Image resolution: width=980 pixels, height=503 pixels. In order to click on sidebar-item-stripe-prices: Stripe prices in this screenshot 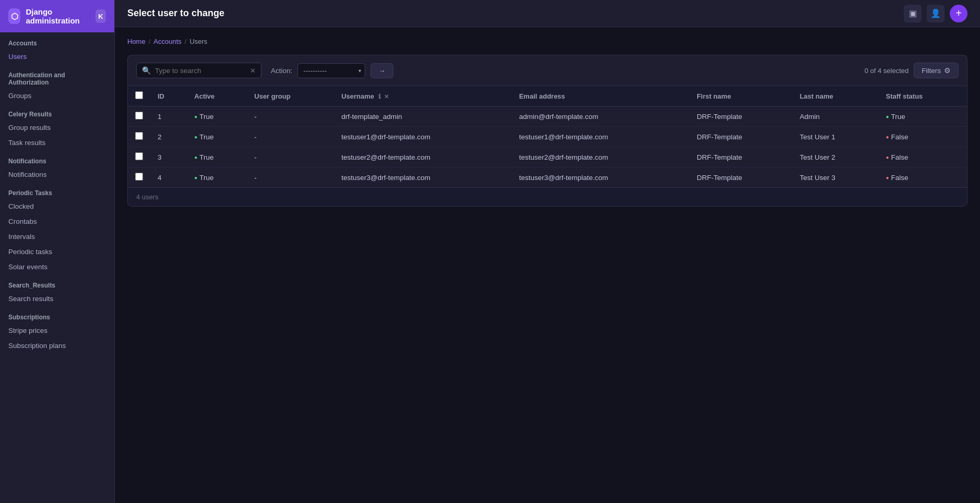, I will do `click(57, 331)`.